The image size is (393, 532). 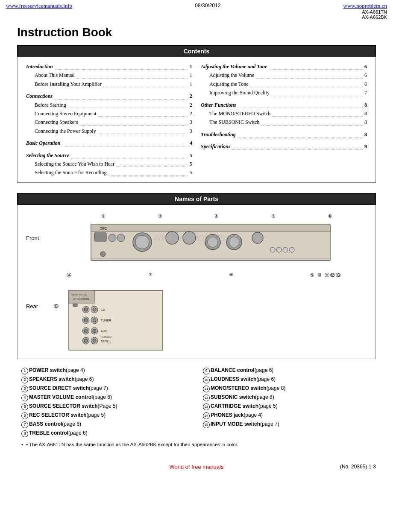 What do you see at coordinates (196, 10) in the screenshot?
I see `page-header: www.freeservicemanuals.info 08/30/2012 w…` at bounding box center [196, 10].